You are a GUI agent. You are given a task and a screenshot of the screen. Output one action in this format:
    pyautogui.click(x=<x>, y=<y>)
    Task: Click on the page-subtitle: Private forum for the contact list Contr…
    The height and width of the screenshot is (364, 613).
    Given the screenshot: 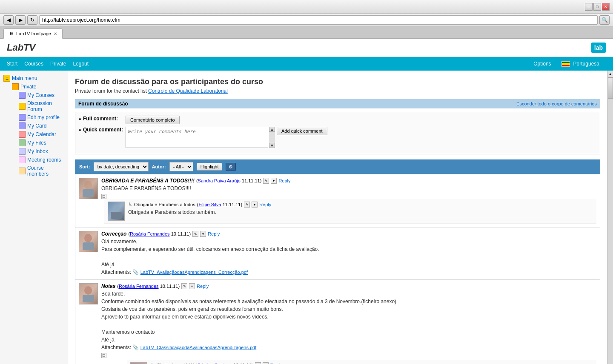 What is the action you would take?
    pyautogui.click(x=338, y=91)
    